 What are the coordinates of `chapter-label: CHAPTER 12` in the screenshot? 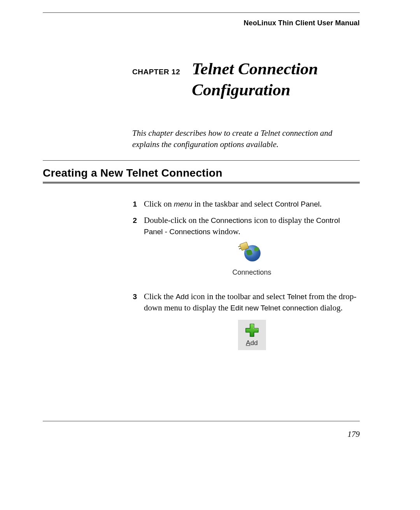 It's located at (156, 72).